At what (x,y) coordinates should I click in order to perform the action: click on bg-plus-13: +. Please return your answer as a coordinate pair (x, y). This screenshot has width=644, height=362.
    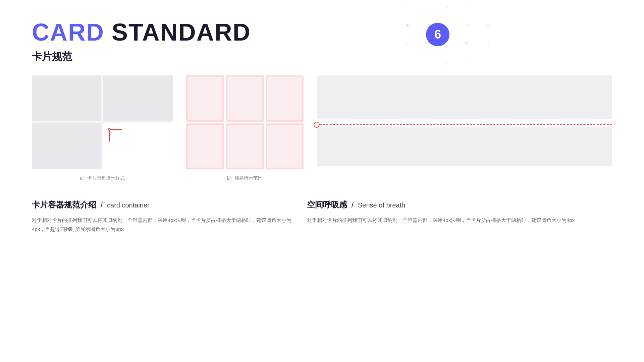
    Looking at the image, I should click on (425, 64).